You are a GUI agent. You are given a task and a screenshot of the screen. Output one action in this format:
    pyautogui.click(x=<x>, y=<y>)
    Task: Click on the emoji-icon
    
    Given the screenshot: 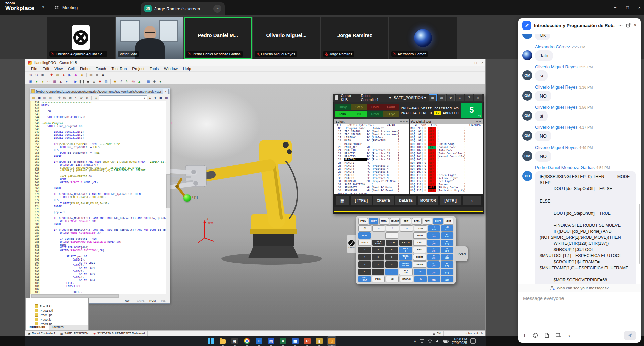 What is the action you would take?
    pyautogui.click(x=535, y=335)
    